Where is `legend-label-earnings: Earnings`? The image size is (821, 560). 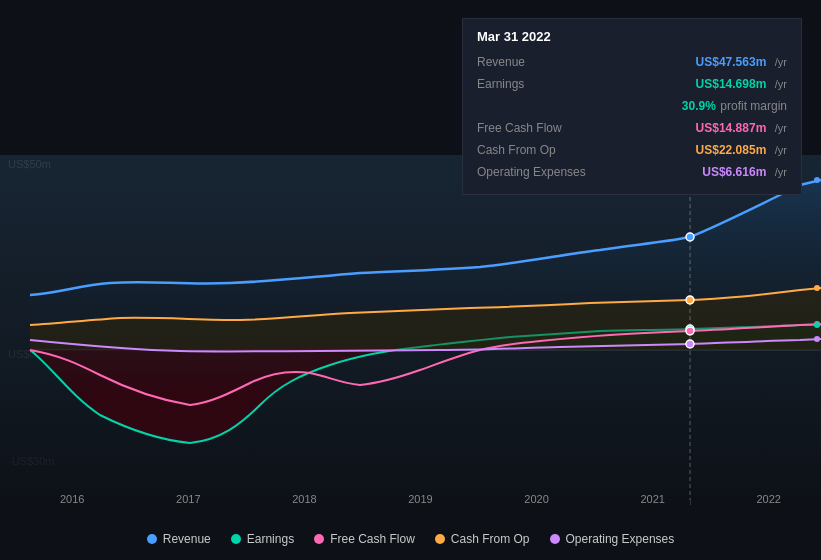
legend-label-earnings: Earnings is located at coordinates (270, 539).